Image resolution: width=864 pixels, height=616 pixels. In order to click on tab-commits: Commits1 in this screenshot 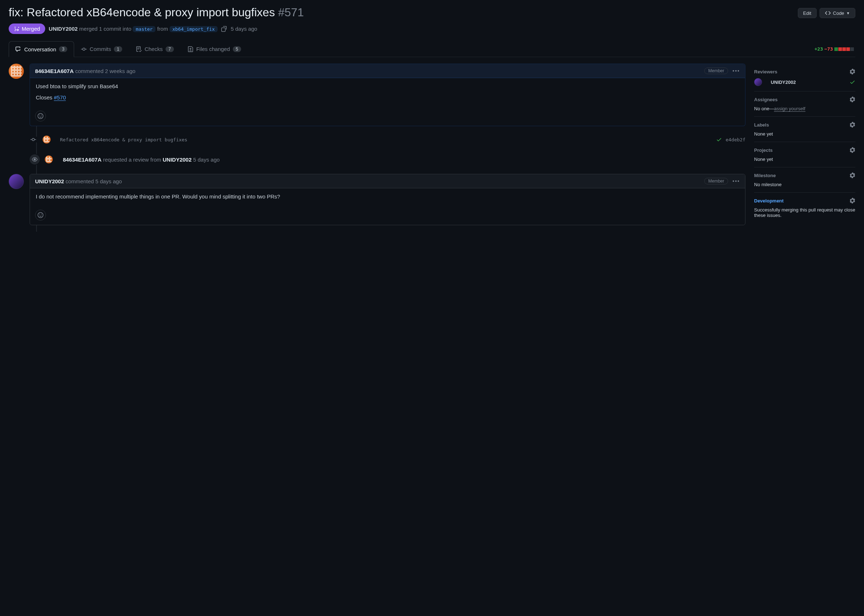, I will do `click(102, 49)`.